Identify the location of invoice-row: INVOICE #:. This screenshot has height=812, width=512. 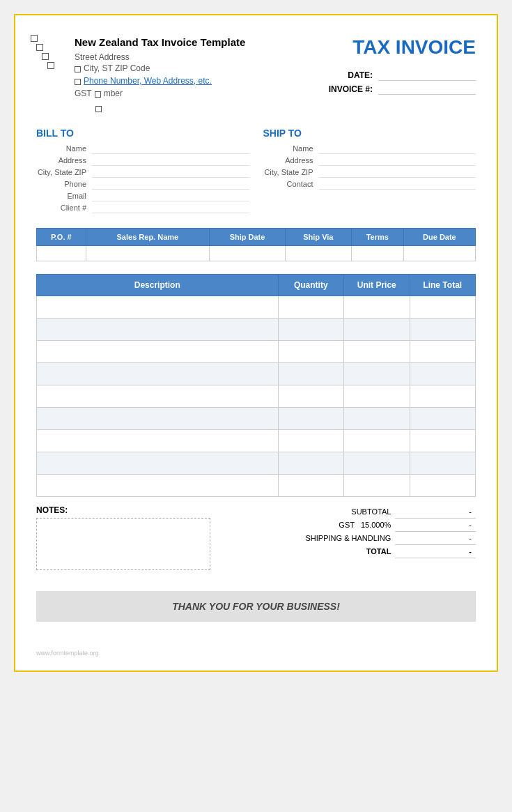
(403, 89).